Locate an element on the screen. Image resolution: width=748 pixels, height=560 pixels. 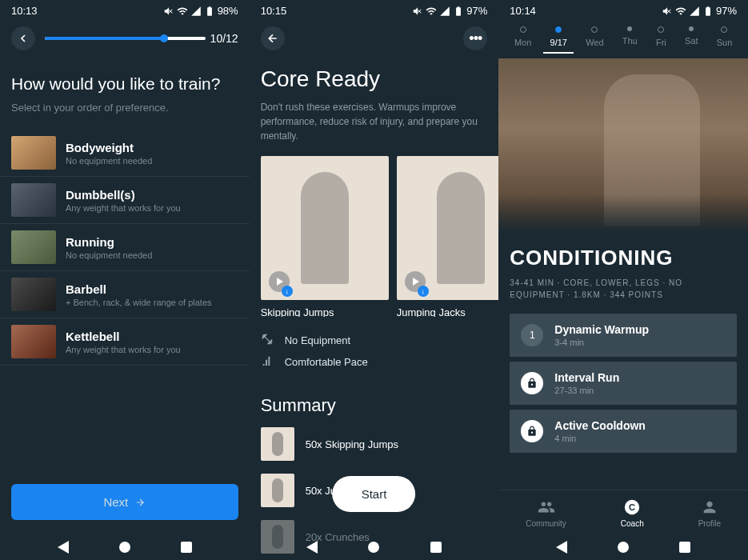
segment-duration: 3-4 min is located at coordinates (640, 342).